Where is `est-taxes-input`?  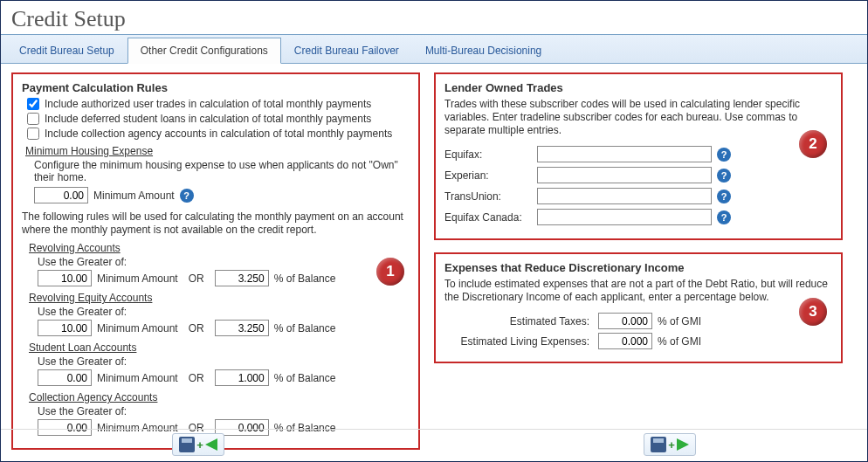 est-taxes-input is located at coordinates (625, 321).